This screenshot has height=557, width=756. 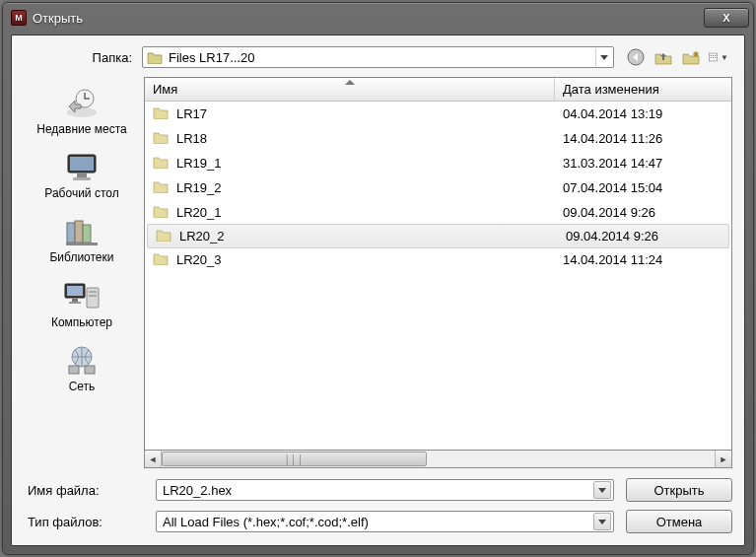 I want to click on scroll-thumb: │││, so click(x=294, y=459).